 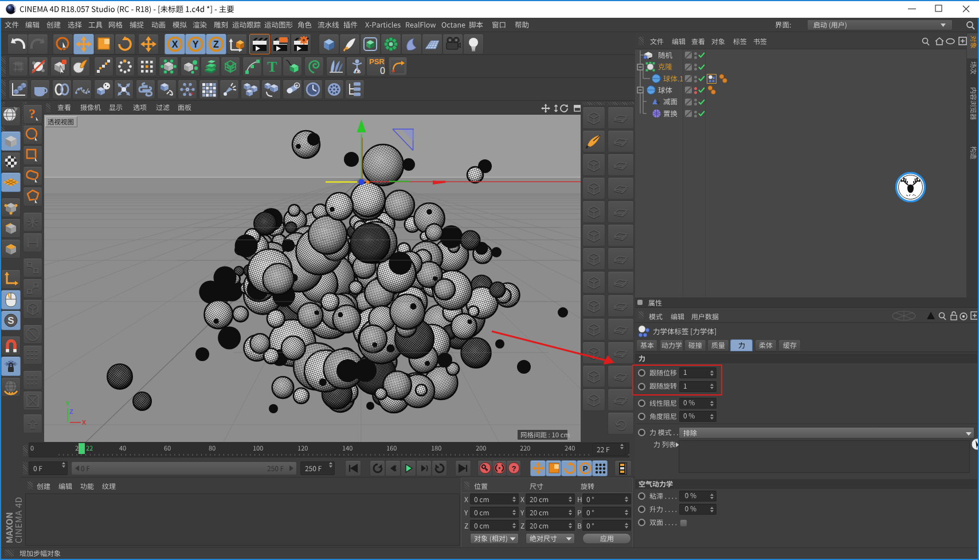 What do you see at coordinates (358, 71) in the screenshot?
I see `svg-text: fx` at bounding box center [358, 71].